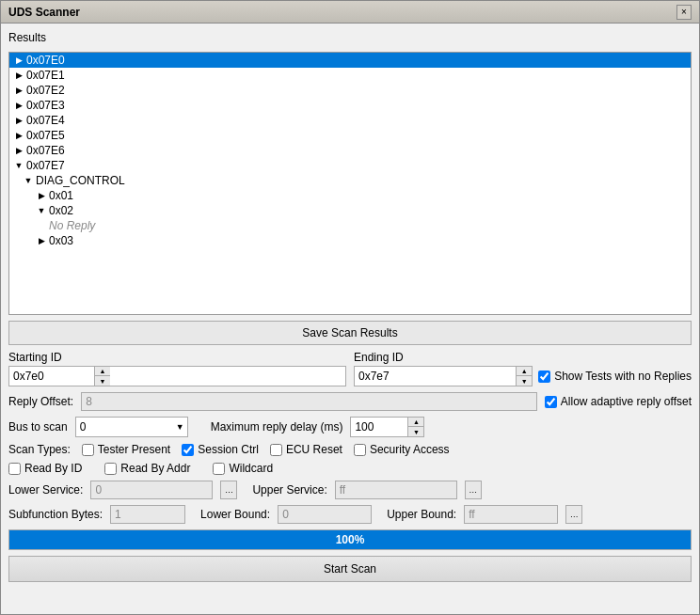  What do you see at coordinates (350, 369) in the screenshot?
I see `id-fields-row: Starting ID ▲ ▼ Ending ID ▲ ▼` at bounding box center [350, 369].